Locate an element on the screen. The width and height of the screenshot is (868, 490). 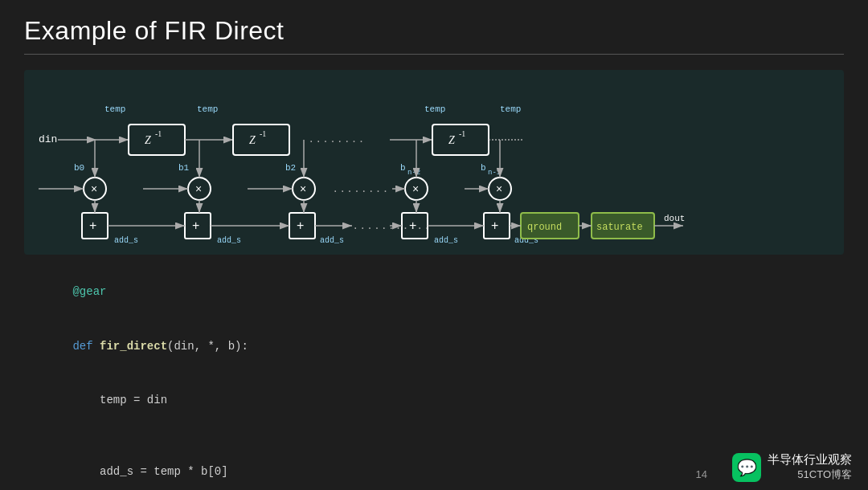
code-line-1: @gear is located at coordinates (438, 292).